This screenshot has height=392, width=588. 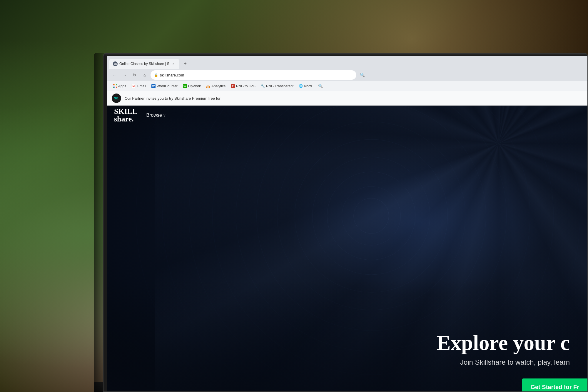 What do you see at coordinates (308, 86) in the screenshot?
I see `bookmark-nord-label: Nord` at bounding box center [308, 86].